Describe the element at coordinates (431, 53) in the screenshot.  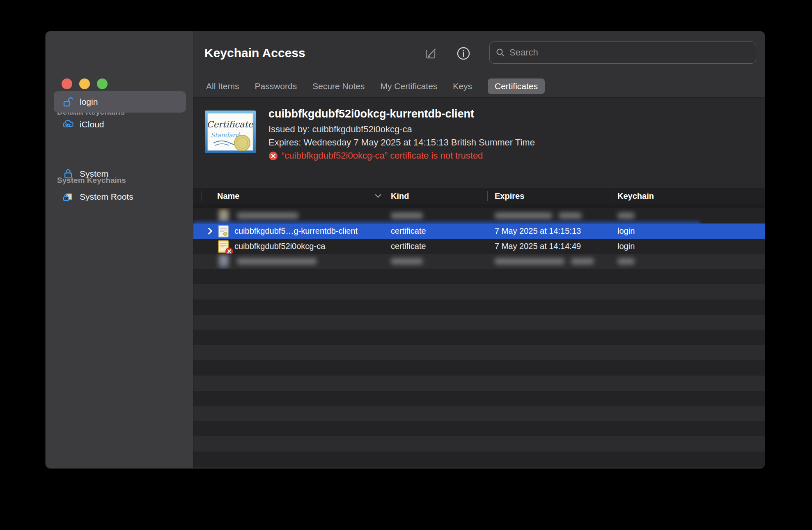
I see `new-item-button` at that location.